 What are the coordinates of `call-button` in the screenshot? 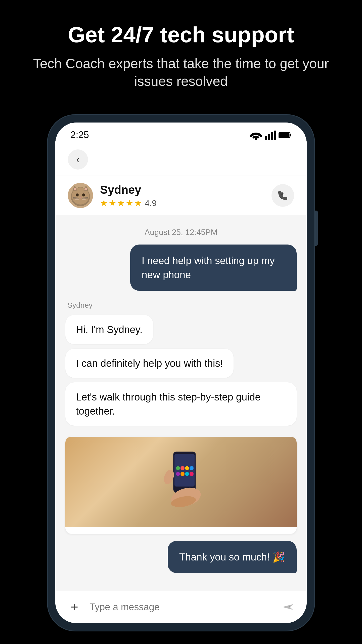 It's located at (283, 195).